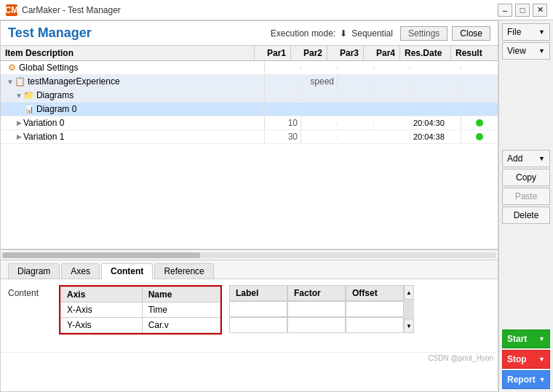  Describe the element at coordinates (80, 271) in the screenshot. I see `tab-axes: Axes` at that location.